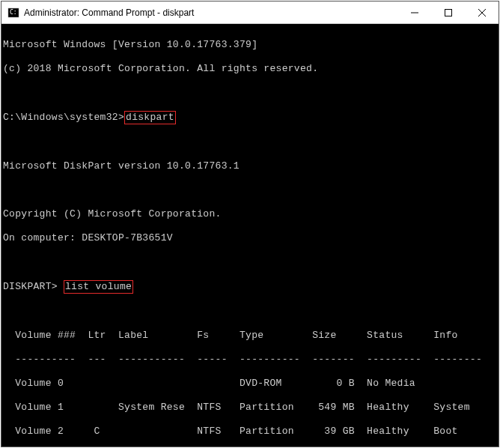 This screenshot has width=500, height=448. Describe the element at coordinates (482, 12) in the screenshot. I see `close-button` at that location.